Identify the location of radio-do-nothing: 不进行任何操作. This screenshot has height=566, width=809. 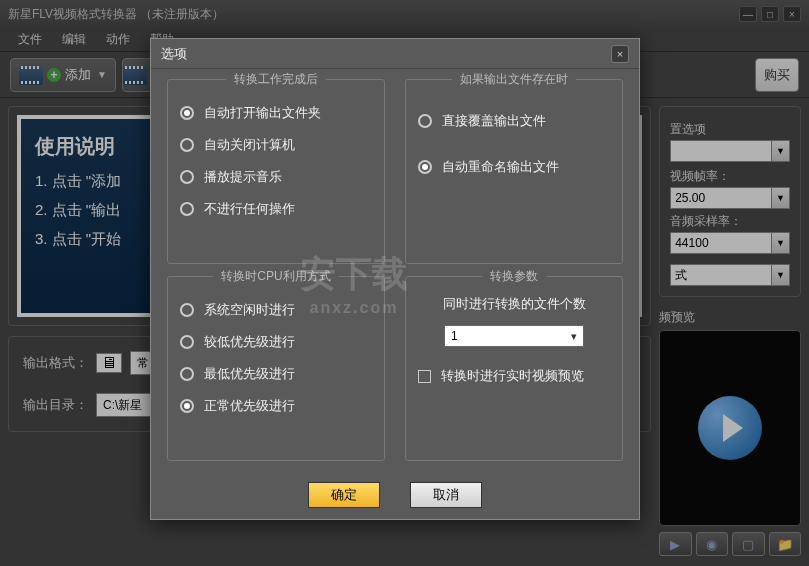
(276, 209).